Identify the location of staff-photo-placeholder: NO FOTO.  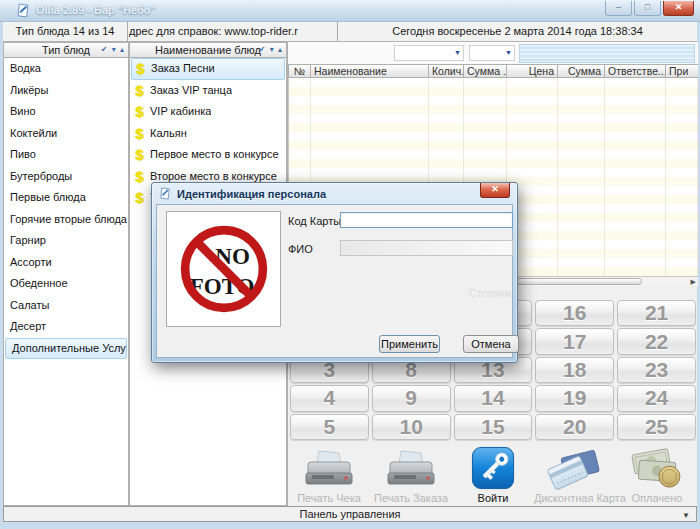
(224, 269).